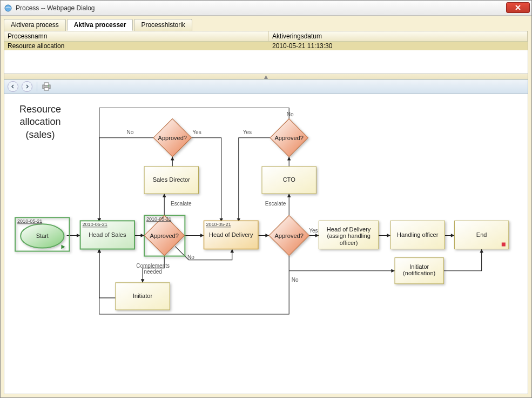  What do you see at coordinates (172, 138) in the screenshot?
I see `node-approved-2: Approved?` at bounding box center [172, 138].